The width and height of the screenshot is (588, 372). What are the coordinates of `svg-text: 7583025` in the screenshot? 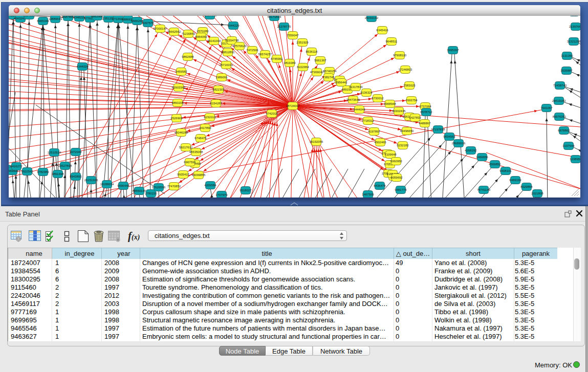 It's located at (409, 85).